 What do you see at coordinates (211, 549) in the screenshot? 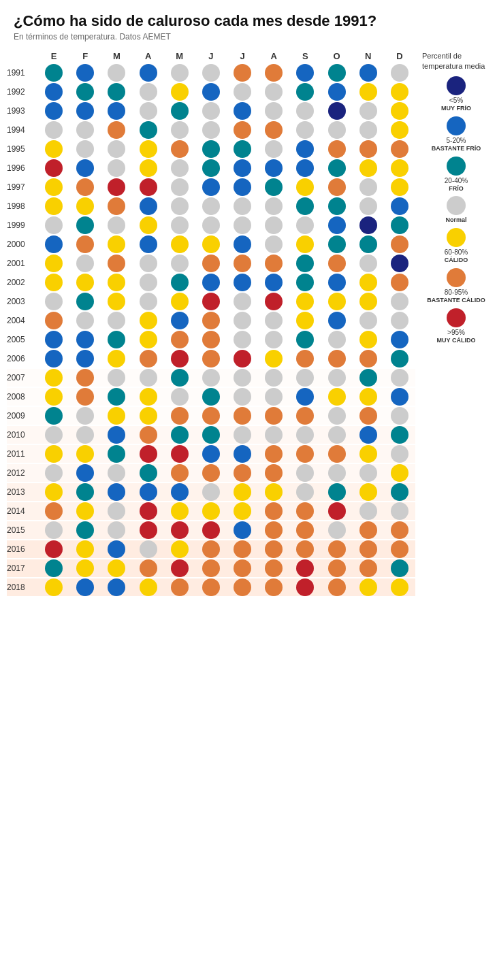
I see `dot-2016-J` at bounding box center [211, 549].